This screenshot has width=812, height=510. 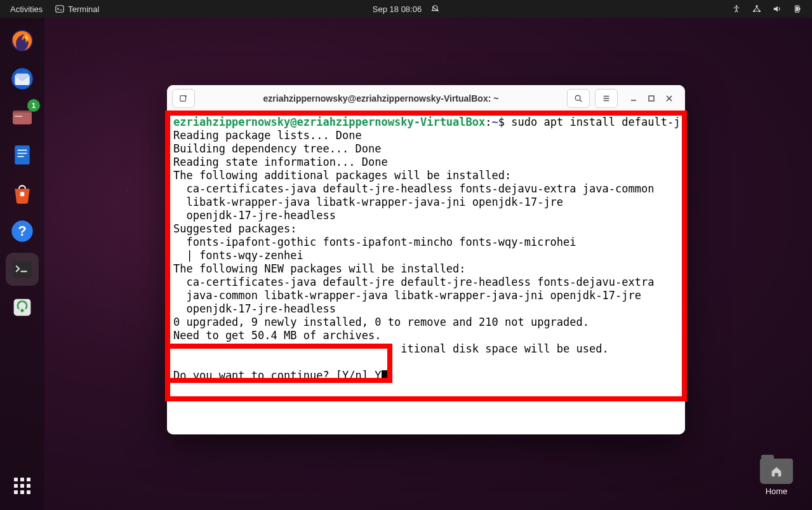 I want to click on close-icon, so click(x=669, y=98).